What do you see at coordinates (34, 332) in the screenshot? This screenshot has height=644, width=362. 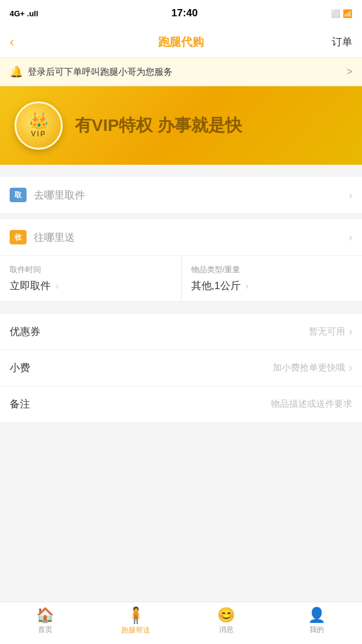 I see `coupon-key: 优惠券` at bounding box center [34, 332].